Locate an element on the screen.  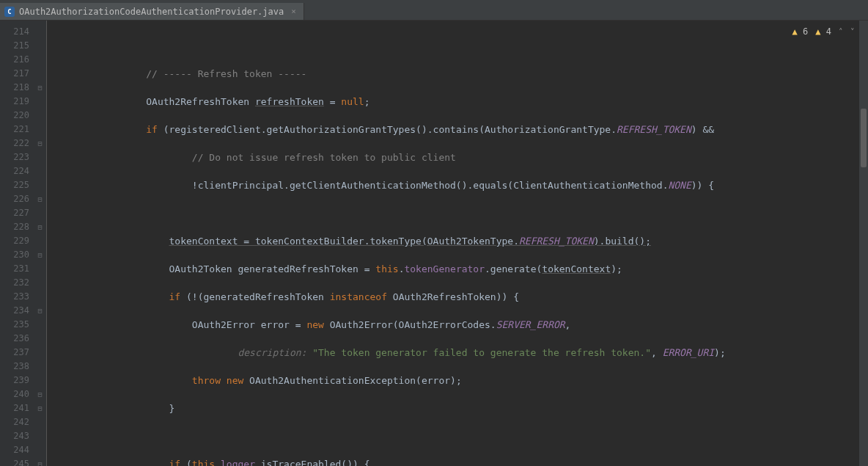
line-number: 219 is located at coordinates (18, 101).